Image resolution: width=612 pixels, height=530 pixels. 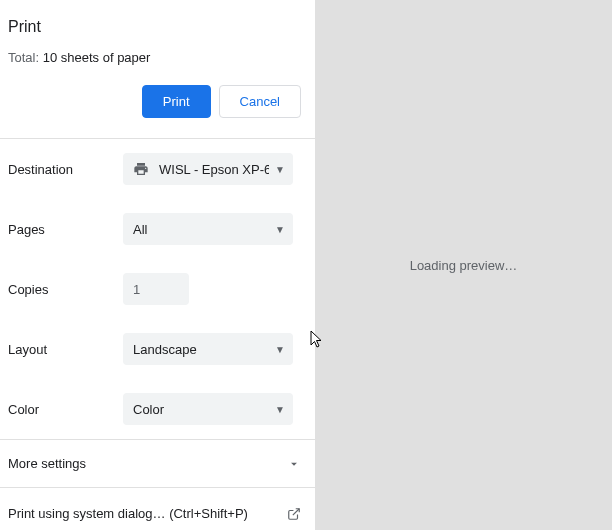 I want to click on pages-row: Pages All ▼, so click(x=158, y=229).